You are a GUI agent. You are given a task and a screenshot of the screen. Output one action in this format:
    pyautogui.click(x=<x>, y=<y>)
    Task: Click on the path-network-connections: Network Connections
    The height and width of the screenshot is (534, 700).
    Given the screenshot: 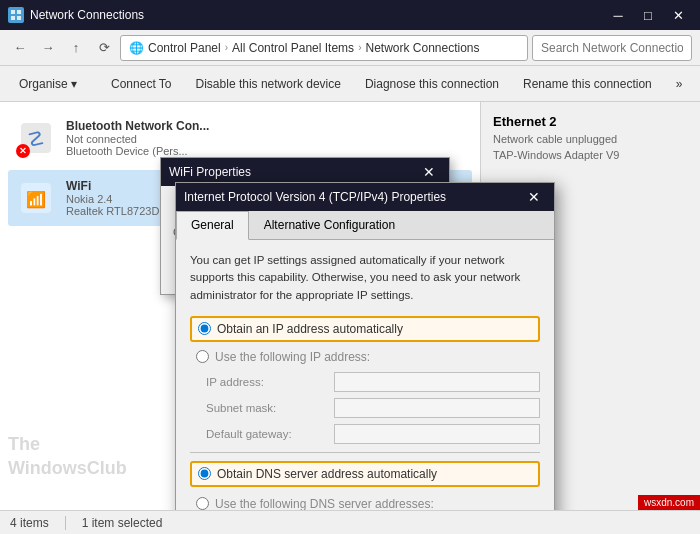 What is the action you would take?
    pyautogui.click(x=422, y=48)
    